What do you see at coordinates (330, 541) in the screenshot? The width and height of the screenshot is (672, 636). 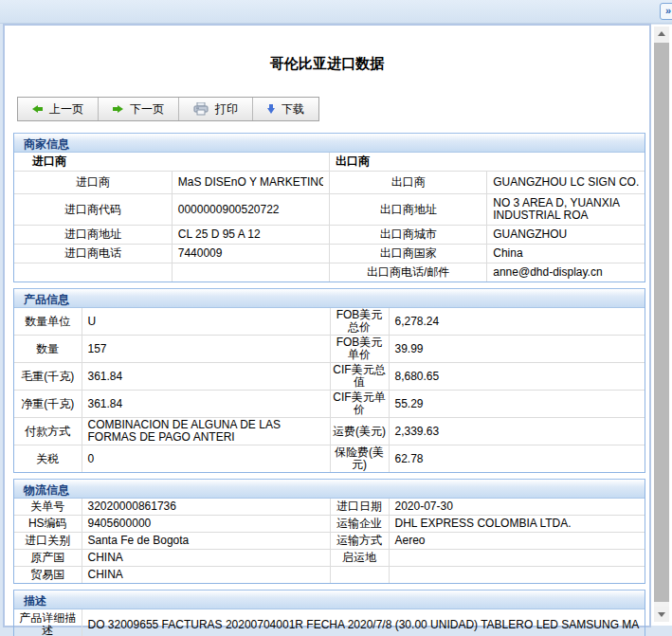 I see `table-row: 进口关别 Santa Fe de Bogota 运输方式 Aereo` at bounding box center [330, 541].